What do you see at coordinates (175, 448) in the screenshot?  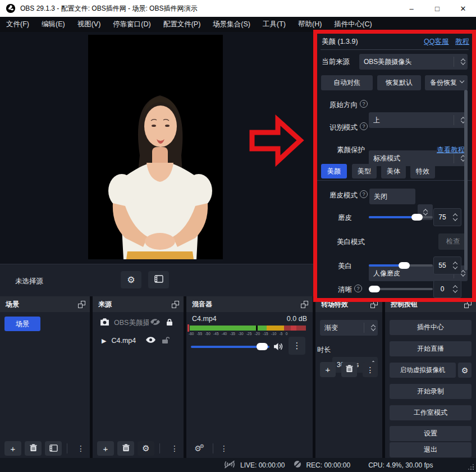 I see `sources-menu-button: ⋮` at bounding box center [175, 448].